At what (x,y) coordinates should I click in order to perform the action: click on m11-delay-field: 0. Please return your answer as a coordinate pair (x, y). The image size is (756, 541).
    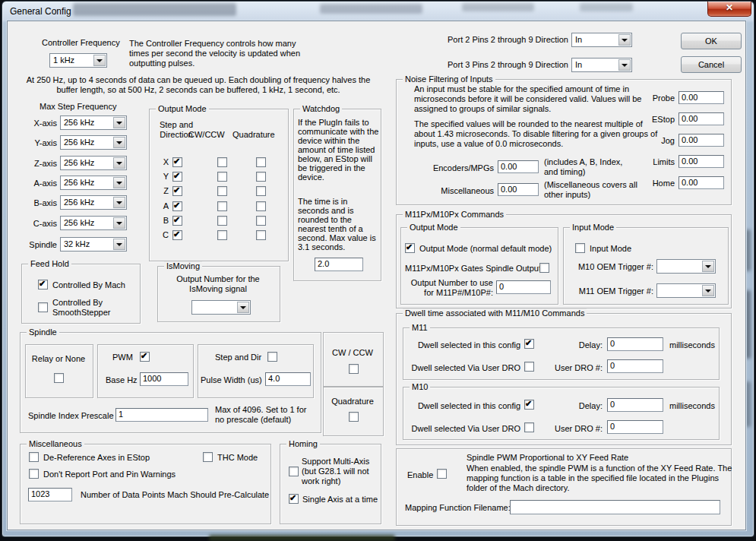
    Looking at the image, I should click on (635, 344).